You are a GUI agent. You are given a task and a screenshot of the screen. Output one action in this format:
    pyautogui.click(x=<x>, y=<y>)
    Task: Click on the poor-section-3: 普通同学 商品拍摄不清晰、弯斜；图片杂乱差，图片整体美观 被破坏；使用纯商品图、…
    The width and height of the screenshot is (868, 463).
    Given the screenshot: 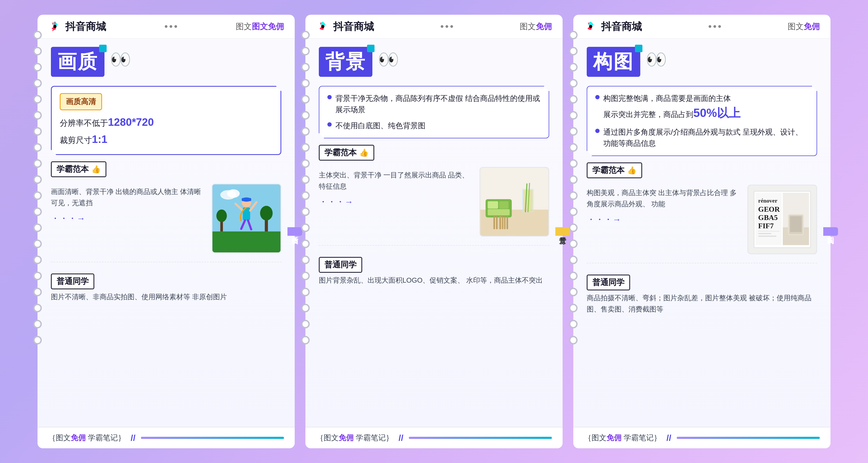 What is the action you would take?
    pyautogui.click(x=702, y=295)
    